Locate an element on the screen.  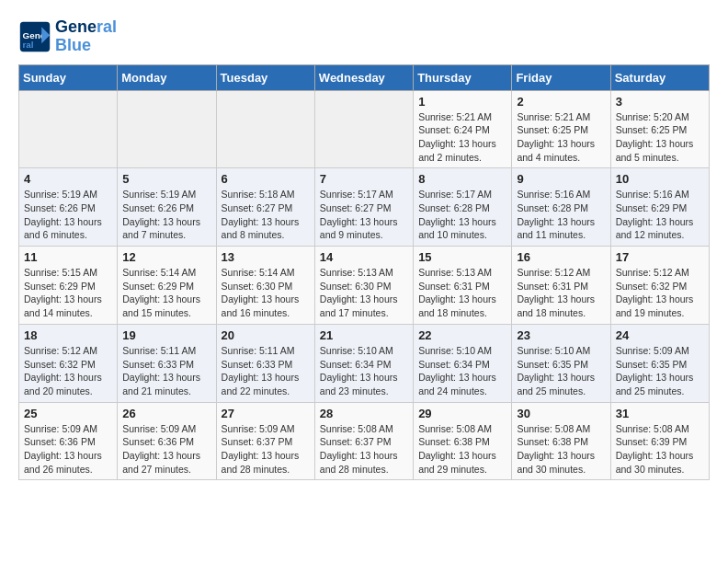
day-cell: 19Sunrise: 5:11 AM Sunset: 6:33 PM Dayli… is located at coordinates (167, 362).